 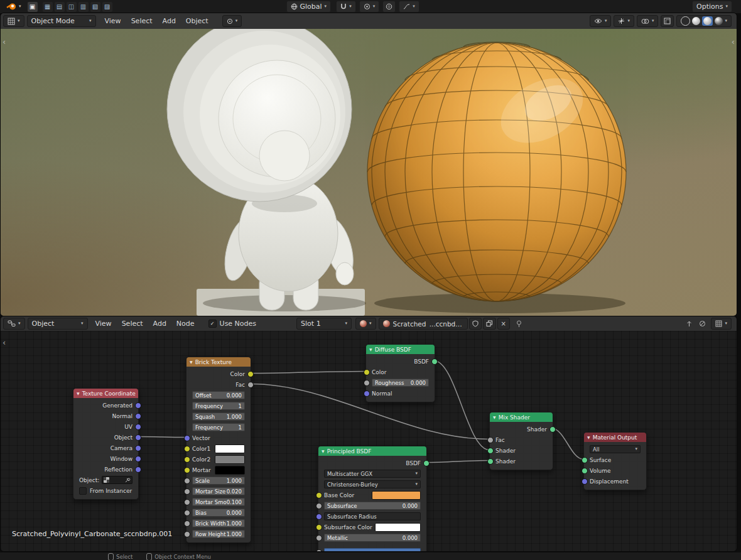 What do you see at coordinates (107, 7) in the screenshot?
I see `workspace-tab-icon: ▨` at bounding box center [107, 7].